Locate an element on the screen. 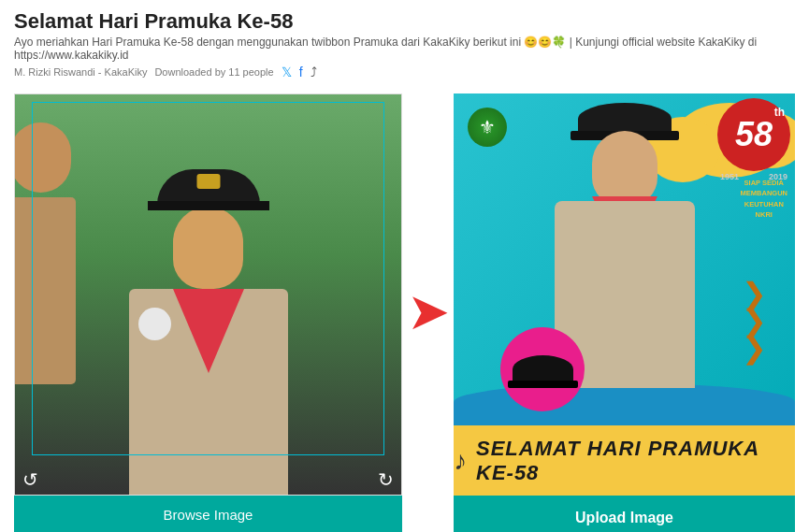 The image size is (809, 532). patches-shape is located at coordinates (155, 324).